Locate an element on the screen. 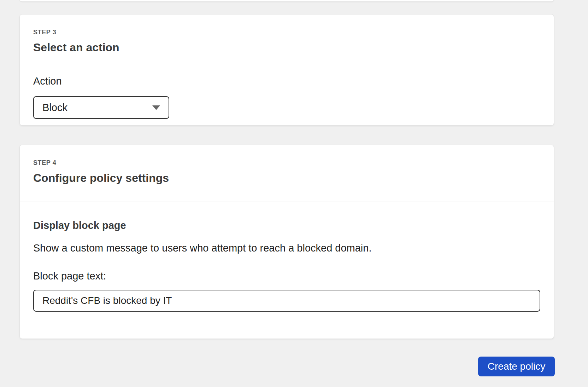 Image resolution: width=588 pixels, height=387 pixels. display-block-page-description: Show a custom message to users who attem… is located at coordinates (287, 248).